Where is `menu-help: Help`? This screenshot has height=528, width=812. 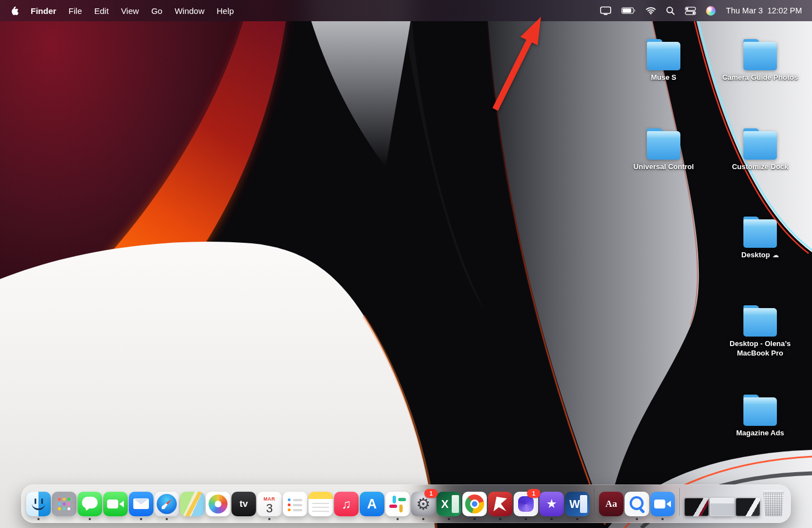
menu-help: Help is located at coordinates (225, 11).